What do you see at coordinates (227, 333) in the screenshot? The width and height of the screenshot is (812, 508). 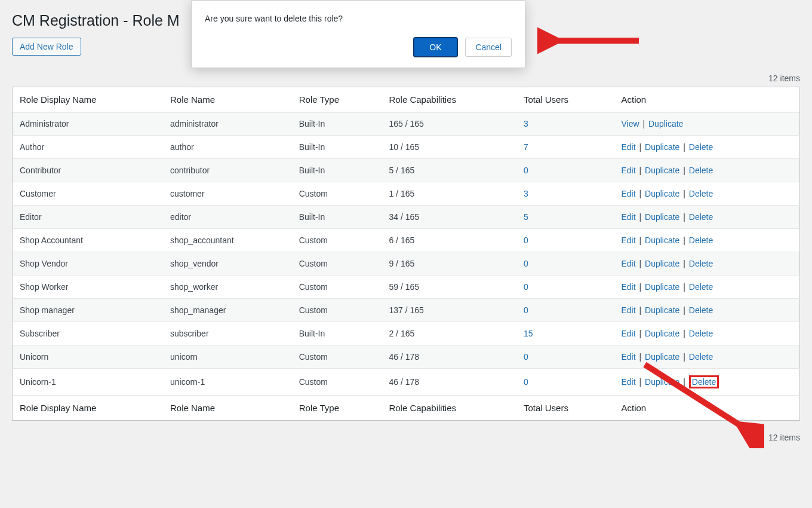 I see `cell-name: subscriber` at bounding box center [227, 333].